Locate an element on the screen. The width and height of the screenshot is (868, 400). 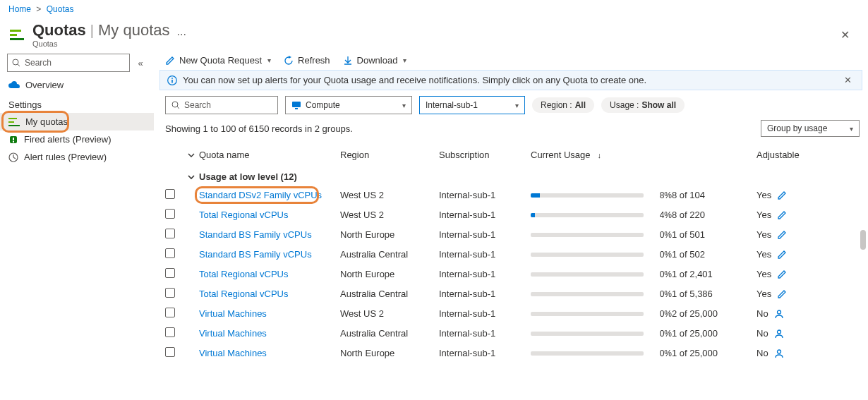
region-filter: Region : All is located at coordinates (563, 105).